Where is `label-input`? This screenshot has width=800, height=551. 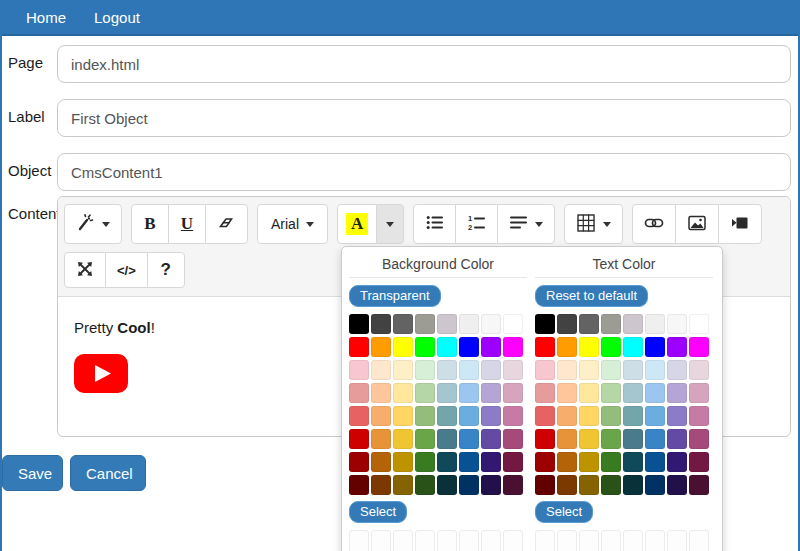
label-input is located at coordinates (424, 118).